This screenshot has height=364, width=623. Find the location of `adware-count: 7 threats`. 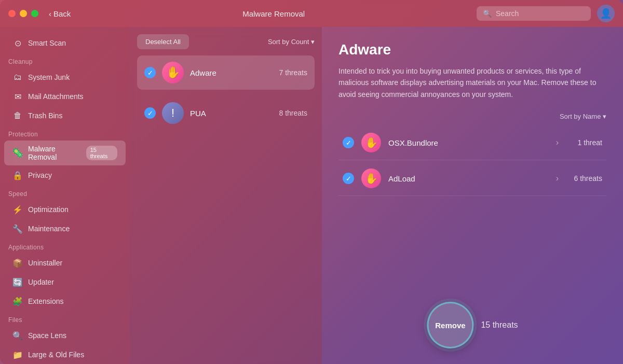

adware-count: 7 threats is located at coordinates (293, 73).